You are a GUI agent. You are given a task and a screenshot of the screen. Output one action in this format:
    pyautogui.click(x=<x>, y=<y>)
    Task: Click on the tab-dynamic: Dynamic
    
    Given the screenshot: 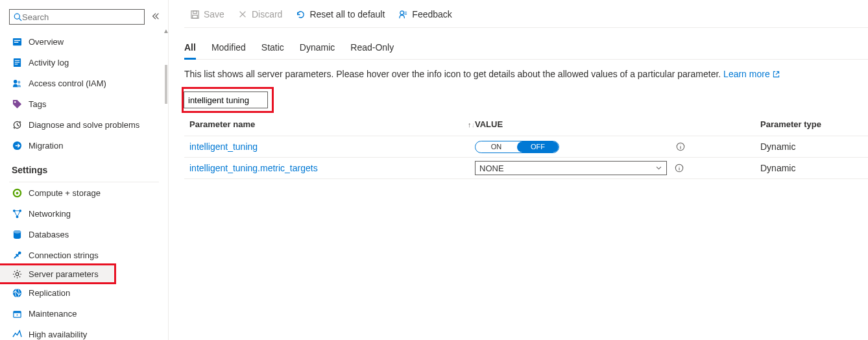 What is the action you would take?
    pyautogui.click(x=317, y=51)
    